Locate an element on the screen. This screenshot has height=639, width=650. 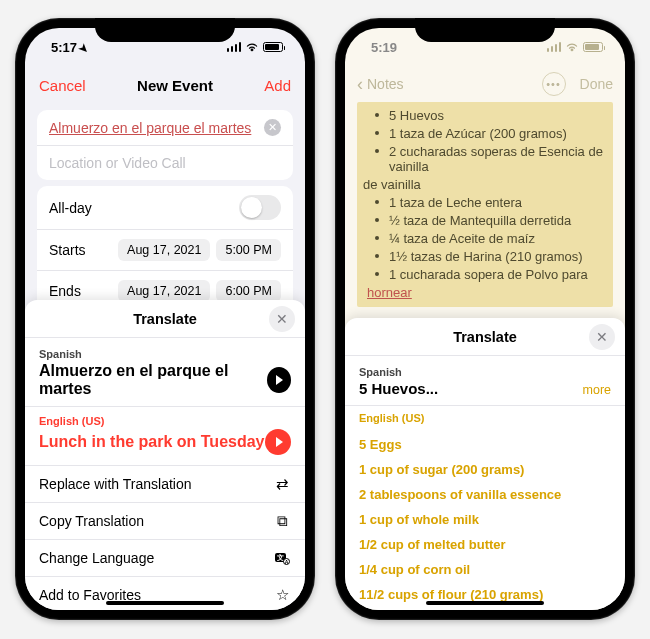
list-item: 2 cucharadas soperas de Esencia de vaini… is located at coordinates (490, 158).